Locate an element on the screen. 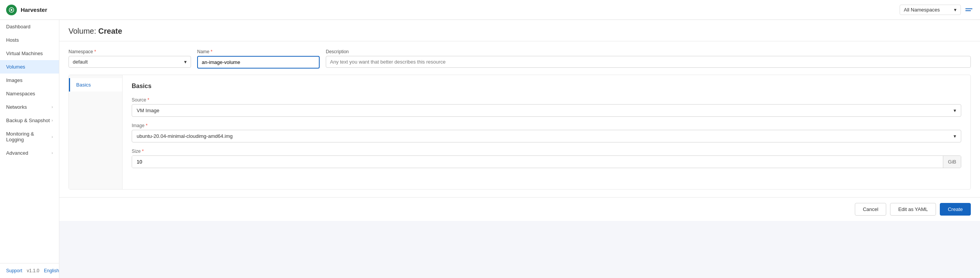 Image resolution: width=980 pixels, height=278 pixels. namespace-value: default is located at coordinates (80, 62).